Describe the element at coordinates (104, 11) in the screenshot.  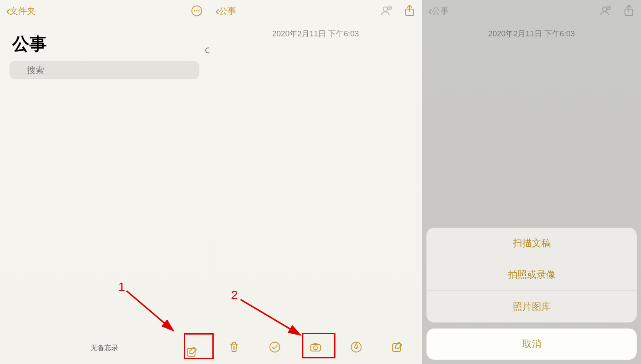
I see `panel1-topbar: ‹ 文件夹` at that location.